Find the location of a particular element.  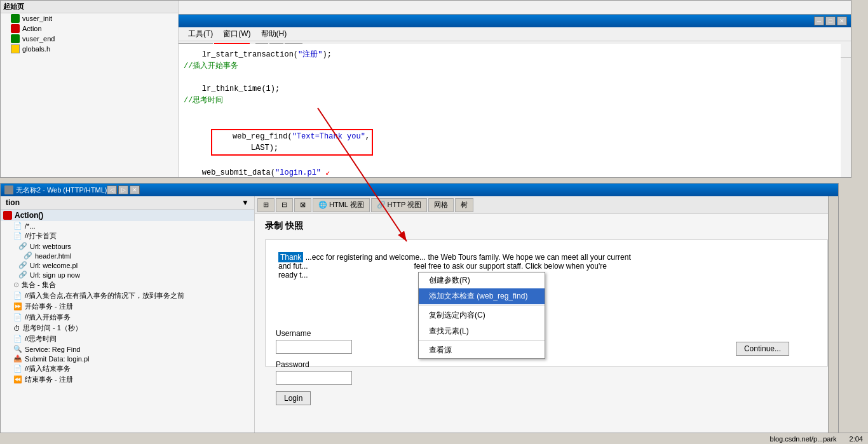

btree-homepage-label: //打卡首页 is located at coordinates (41, 236).